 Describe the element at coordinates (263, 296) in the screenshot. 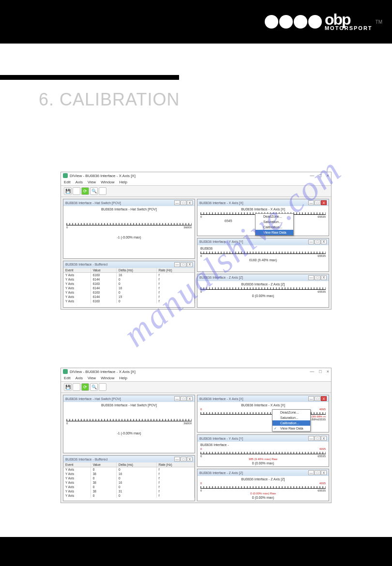

I see `axis-status: 0 (0.00% max)` at that location.